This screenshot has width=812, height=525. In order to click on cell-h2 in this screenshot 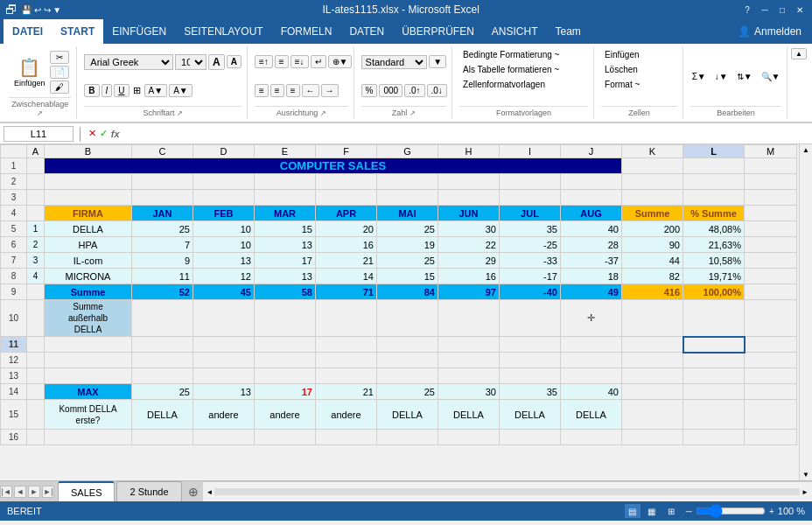, I will do `click(469, 182)`.